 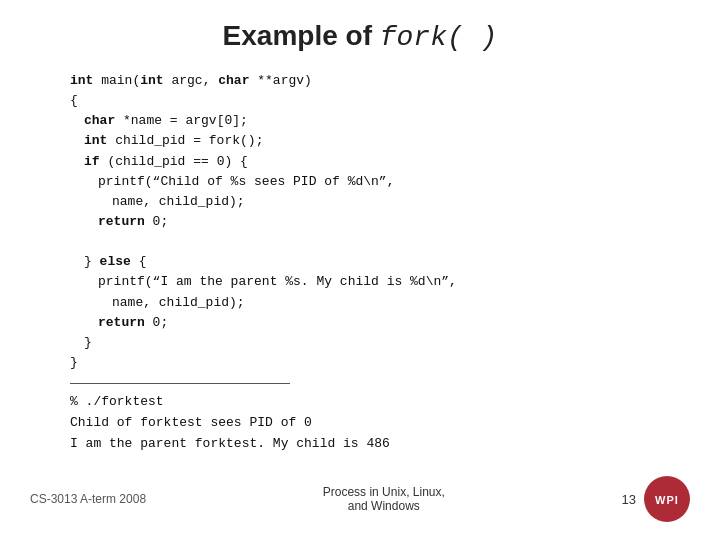 What do you see at coordinates (384, 492) in the screenshot?
I see `footer-center-line1: Process in Unix, Linux,` at bounding box center [384, 492].